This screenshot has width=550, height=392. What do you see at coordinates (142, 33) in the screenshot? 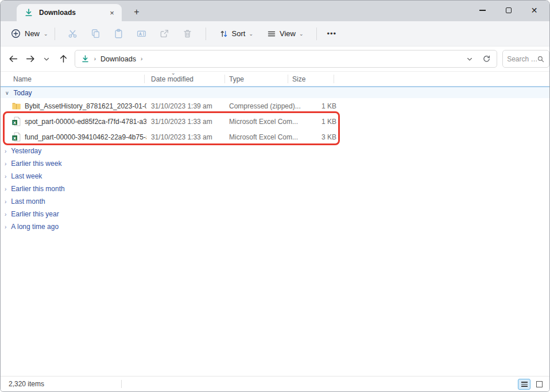
I see `rename-button` at bounding box center [142, 33].